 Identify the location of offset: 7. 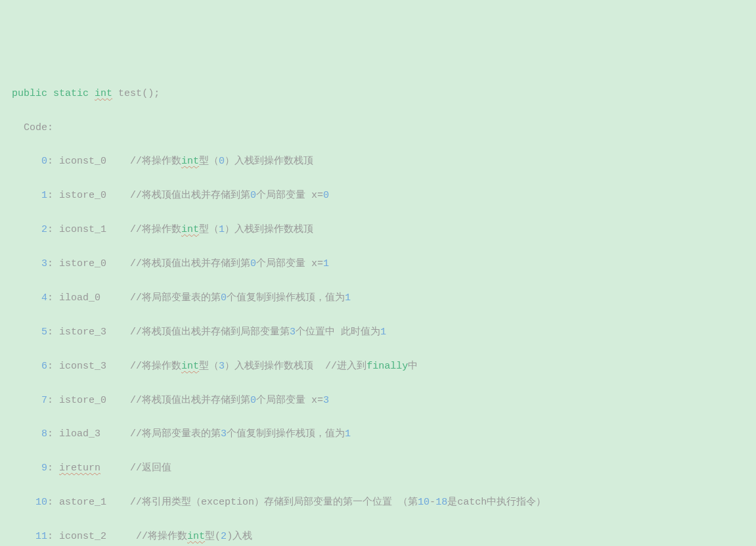
(24, 401).